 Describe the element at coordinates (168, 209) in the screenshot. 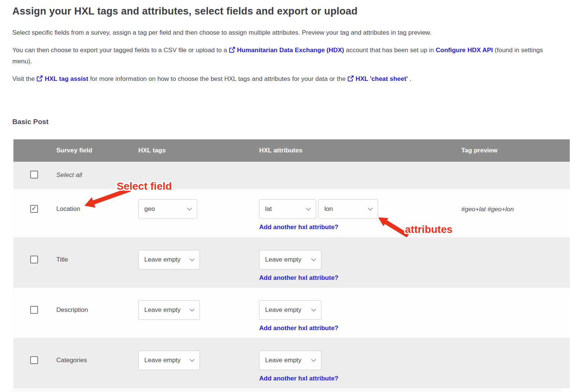

I see `hxl-tag-select: geo` at that location.